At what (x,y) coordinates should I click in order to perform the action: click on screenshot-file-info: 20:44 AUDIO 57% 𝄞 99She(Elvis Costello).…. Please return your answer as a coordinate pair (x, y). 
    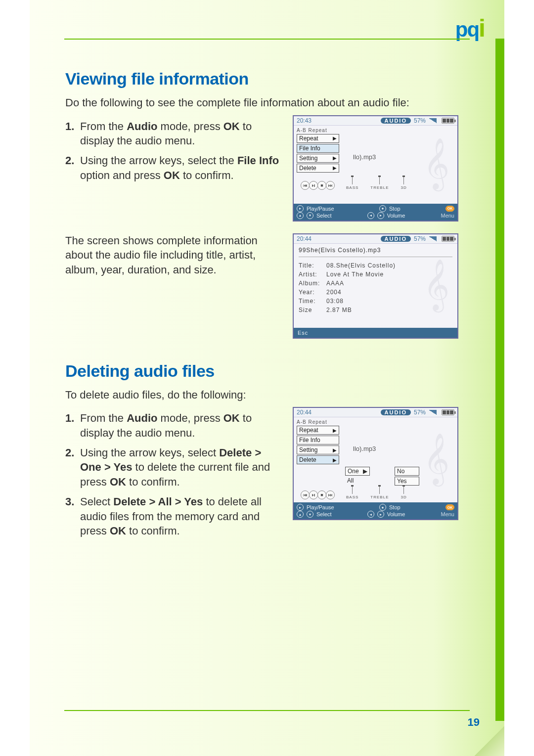
    Looking at the image, I should click on (376, 286).